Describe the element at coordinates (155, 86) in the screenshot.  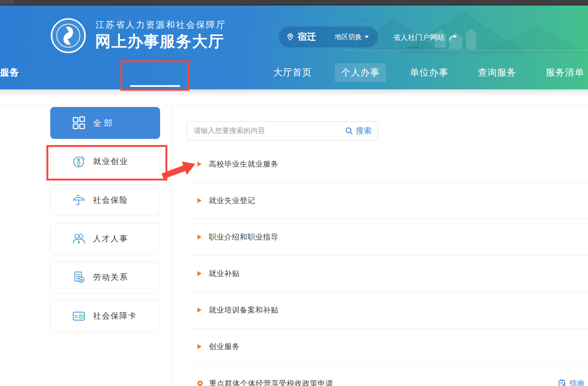
I see `active-tab-underline` at that location.